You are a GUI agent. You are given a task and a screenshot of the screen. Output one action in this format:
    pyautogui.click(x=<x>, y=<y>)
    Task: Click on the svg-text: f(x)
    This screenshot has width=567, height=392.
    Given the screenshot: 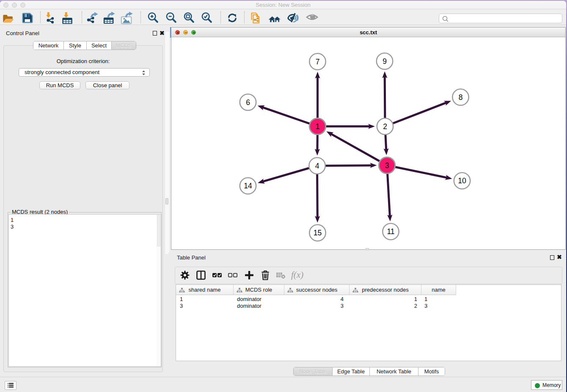 What is the action you would take?
    pyautogui.click(x=297, y=275)
    